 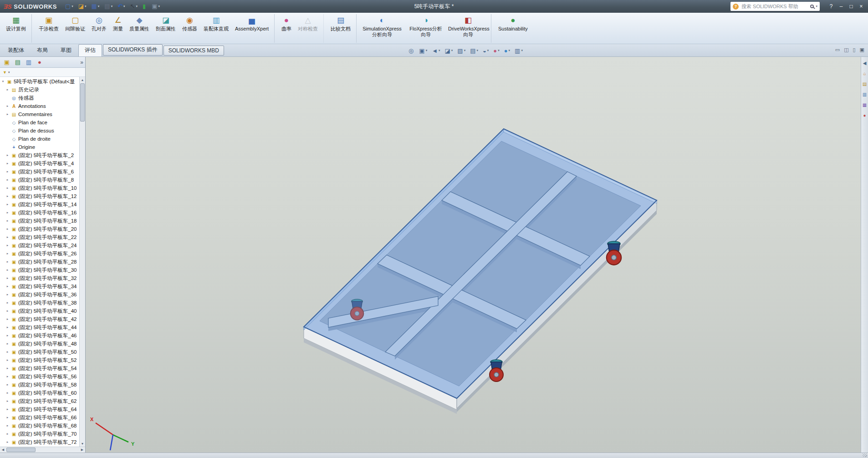 I want to click on filter-dropdown-icon: ▾, so click(x=9, y=72).